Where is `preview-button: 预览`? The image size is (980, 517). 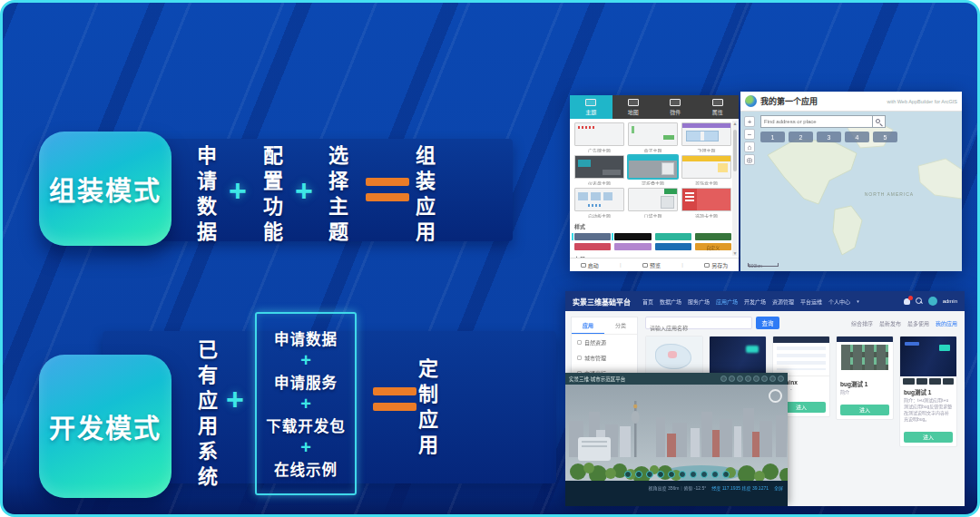
preview-button: 预览 is located at coordinates (652, 265).